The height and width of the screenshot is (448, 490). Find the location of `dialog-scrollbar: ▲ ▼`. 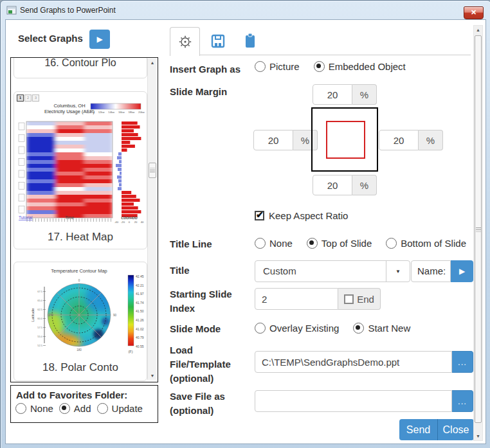

dialog-scrollbar: ▲ ▼ is located at coordinates (478, 233).